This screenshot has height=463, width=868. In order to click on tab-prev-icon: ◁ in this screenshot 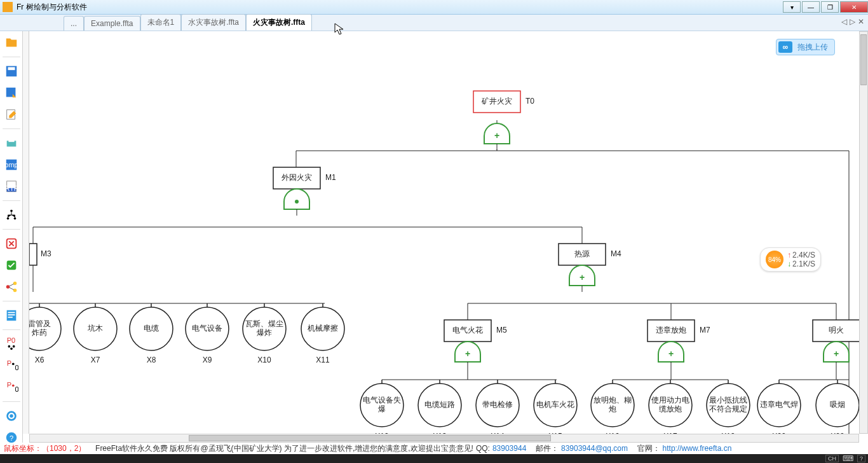, I will do `click(844, 22)`.